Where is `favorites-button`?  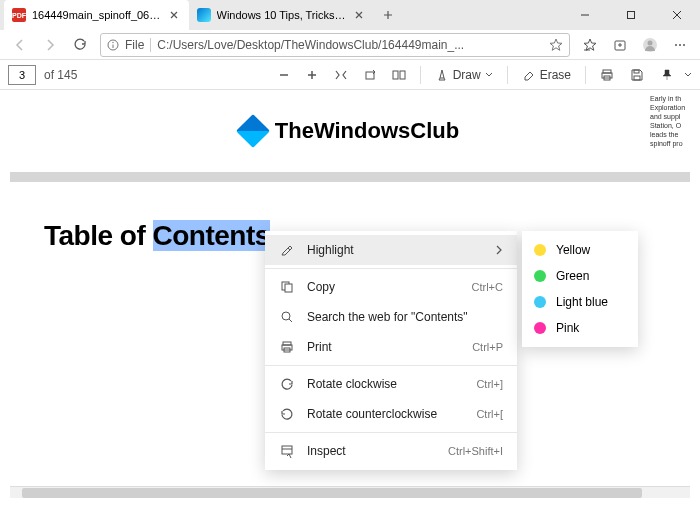
favorites-button is located at coordinates (590, 45).